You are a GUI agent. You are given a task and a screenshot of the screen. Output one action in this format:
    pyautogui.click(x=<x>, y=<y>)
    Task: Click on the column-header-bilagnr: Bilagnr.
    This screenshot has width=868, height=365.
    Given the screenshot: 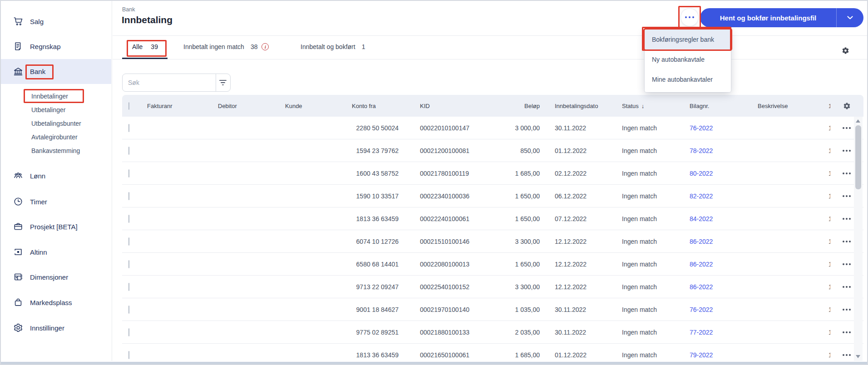 What is the action you would take?
    pyautogui.click(x=709, y=106)
    